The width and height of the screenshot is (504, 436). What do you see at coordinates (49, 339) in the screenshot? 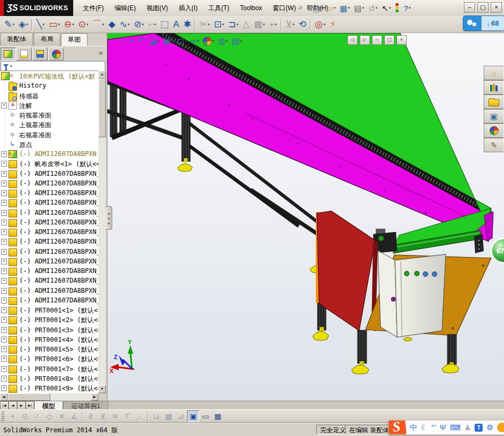
I see `tree-item: +(-) PRT0001<4> (默认<<默` at bounding box center [49, 339].